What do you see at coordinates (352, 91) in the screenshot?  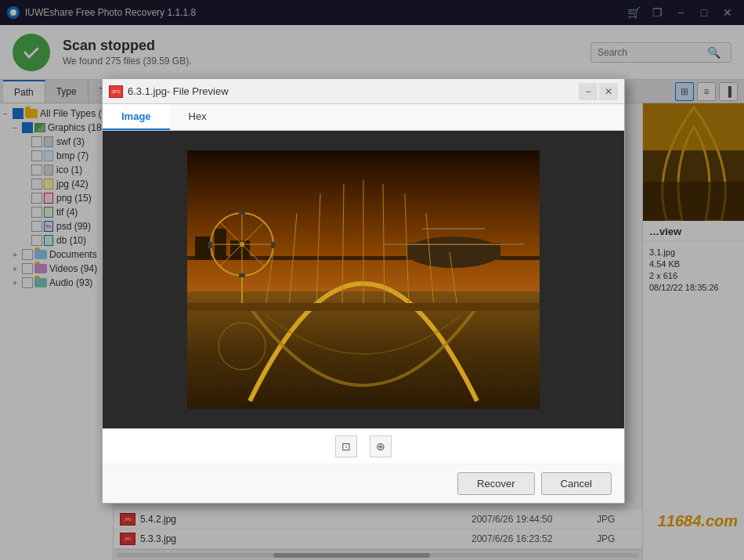 I see `modal-title: 6.3.1.jpg- File Preview` at bounding box center [352, 91].